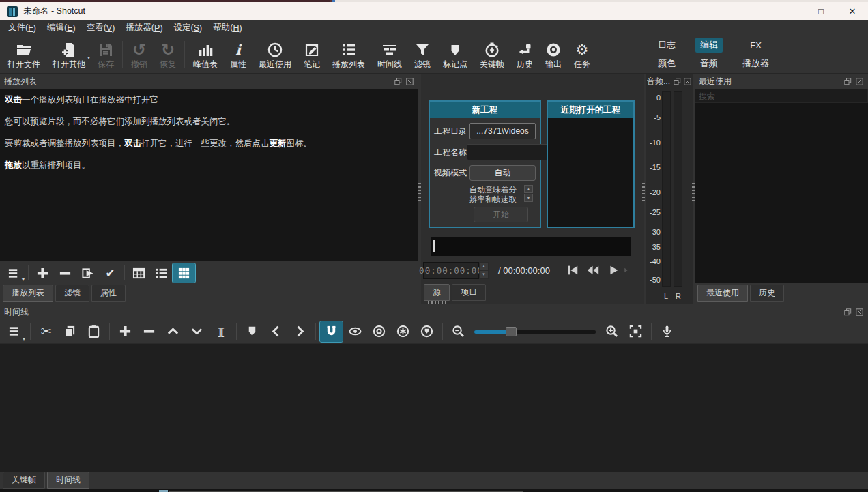 This screenshot has height=492, width=868. What do you see at coordinates (484, 274) in the screenshot?
I see `timecode-down-icon: ▼` at bounding box center [484, 274].